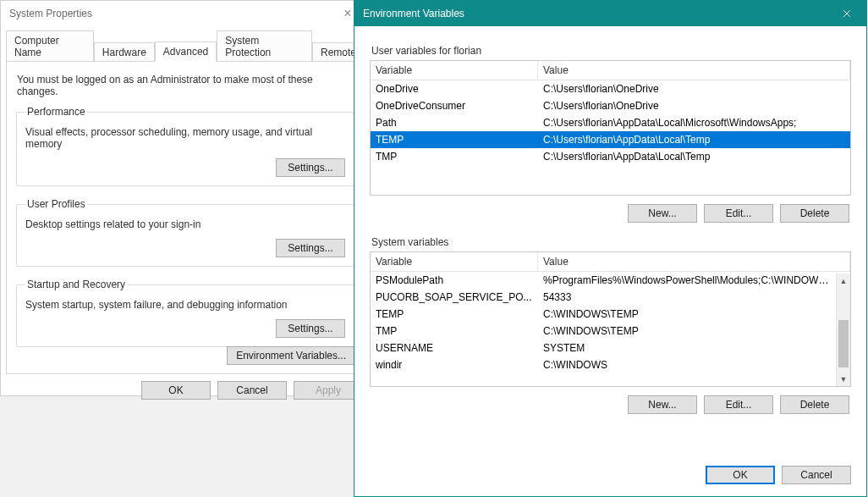 The width and height of the screenshot is (868, 497). What do you see at coordinates (185, 305) in the screenshot?
I see `startup-recovery-desc: System startup, system failure, and debu…` at bounding box center [185, 305].